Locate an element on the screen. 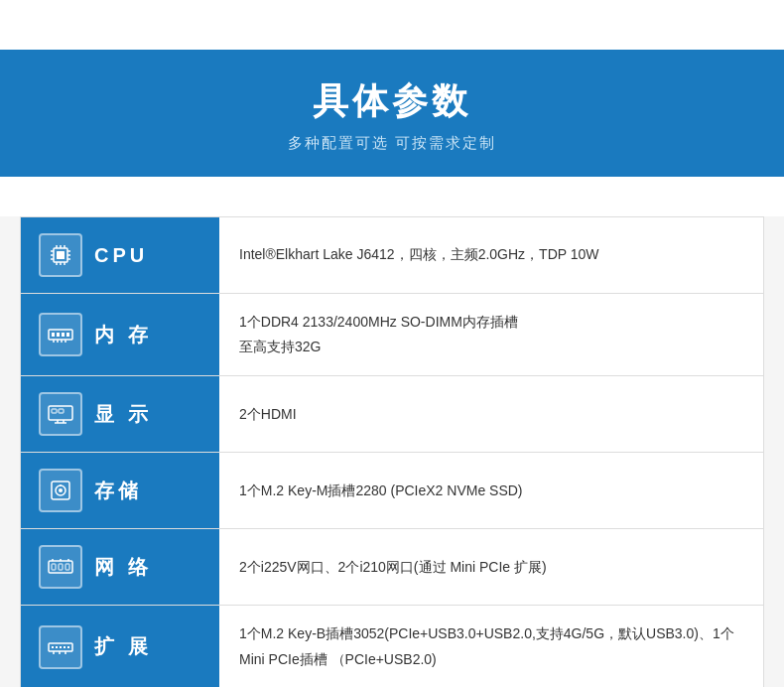 This screenshot has width=784, height=687. spec-row-memory: 内 存 1个DDR4 2133/2400MHz SO-DIMM内存插槽 至高支持… is located at coordinates (392, 336).